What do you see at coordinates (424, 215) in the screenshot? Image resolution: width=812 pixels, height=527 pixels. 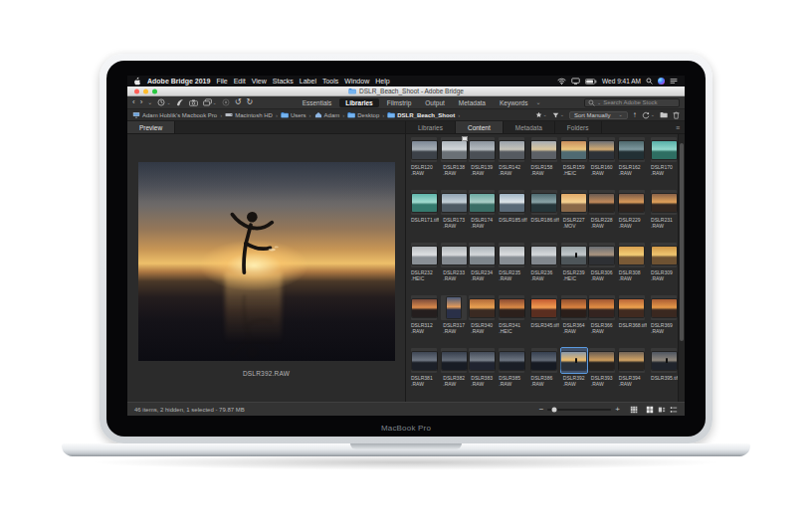 I see `grid-item: DSLR171.tiff` at bounding box center [424, 215].